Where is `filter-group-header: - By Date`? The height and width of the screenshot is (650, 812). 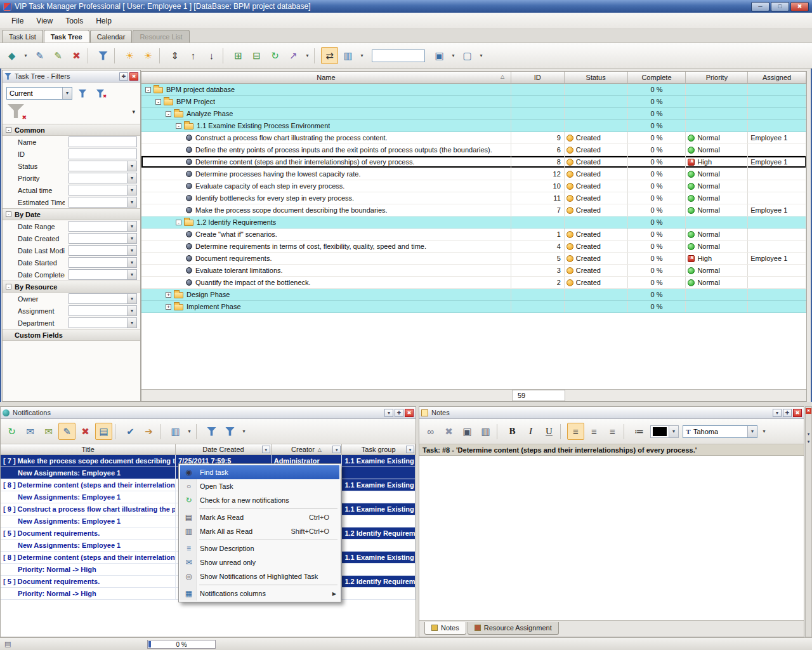
filter-group-header: - By Date is located at coordinates (71, 215).